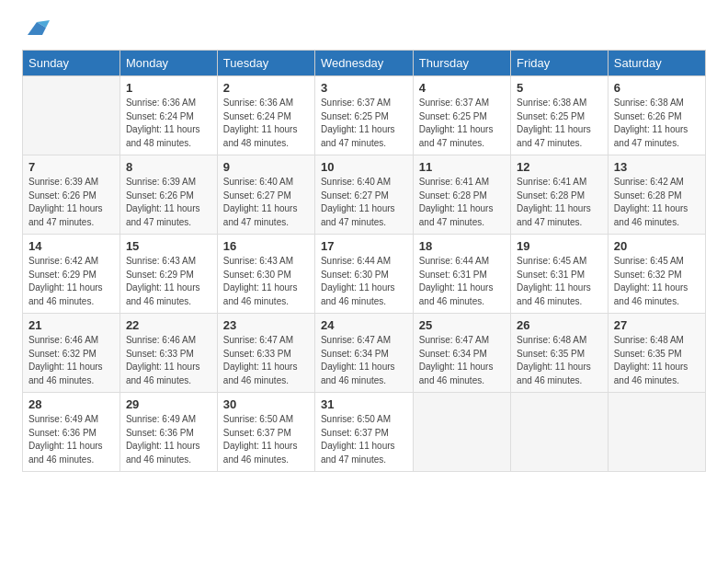 This screenshot has height=563, width=728. Describe the element at coordinates (267, 405) in the screenshot. I see `day-number: 30` at that location.